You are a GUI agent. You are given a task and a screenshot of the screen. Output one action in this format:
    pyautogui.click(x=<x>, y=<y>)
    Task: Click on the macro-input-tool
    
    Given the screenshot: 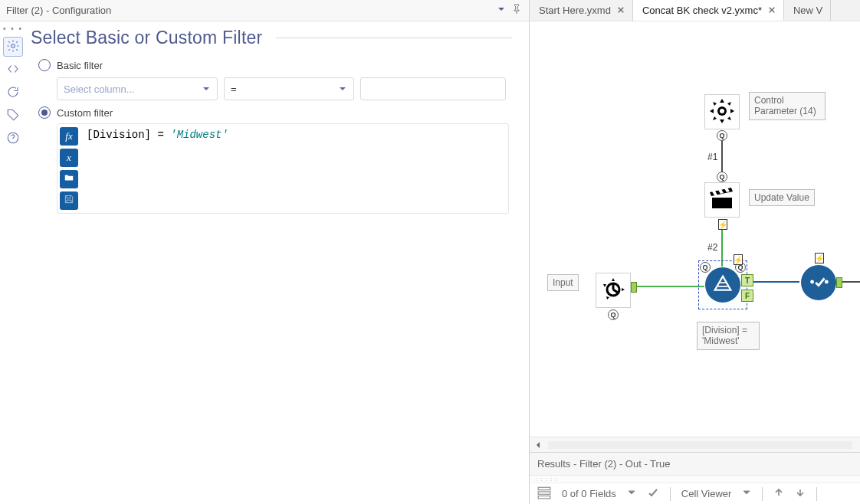 What is the action you would take?
    pyautogui.click(x=613, y=290)
    